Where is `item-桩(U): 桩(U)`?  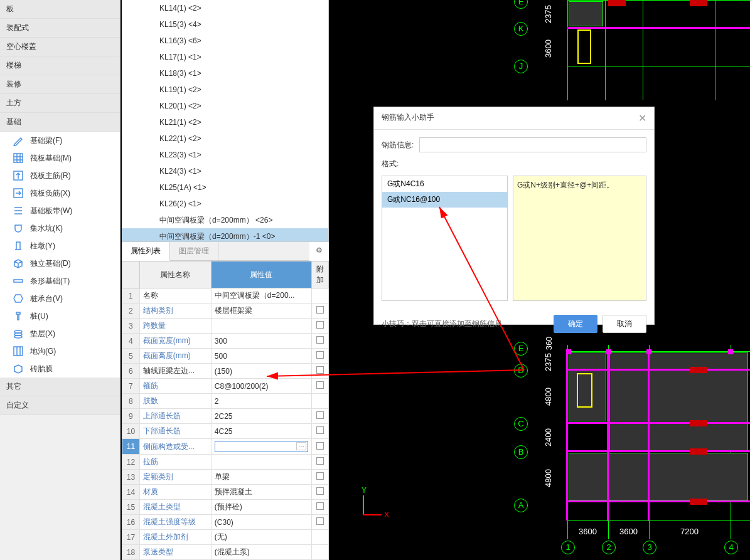 item-桩(U): 桩(U) is located at coordinates (60, 316).